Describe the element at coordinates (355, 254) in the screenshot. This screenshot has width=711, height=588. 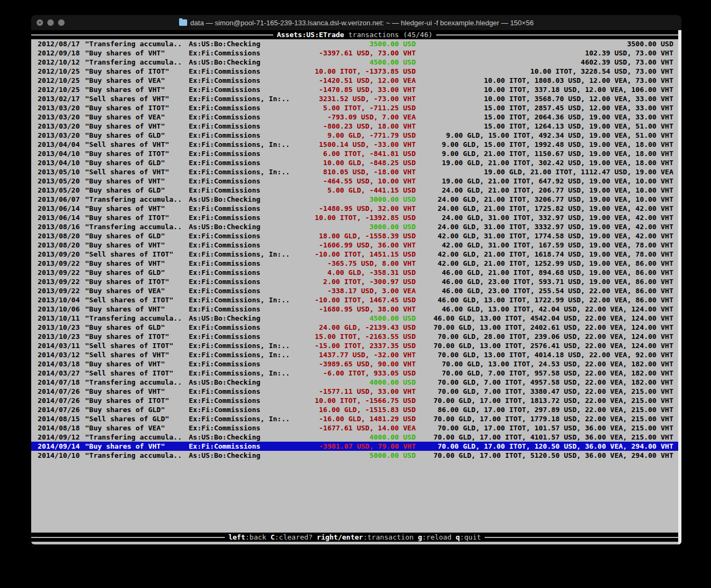
I see `transaction-row: 2013/09/20"Sell shares of ITOT"Ex:Fi:Com…` at that location.